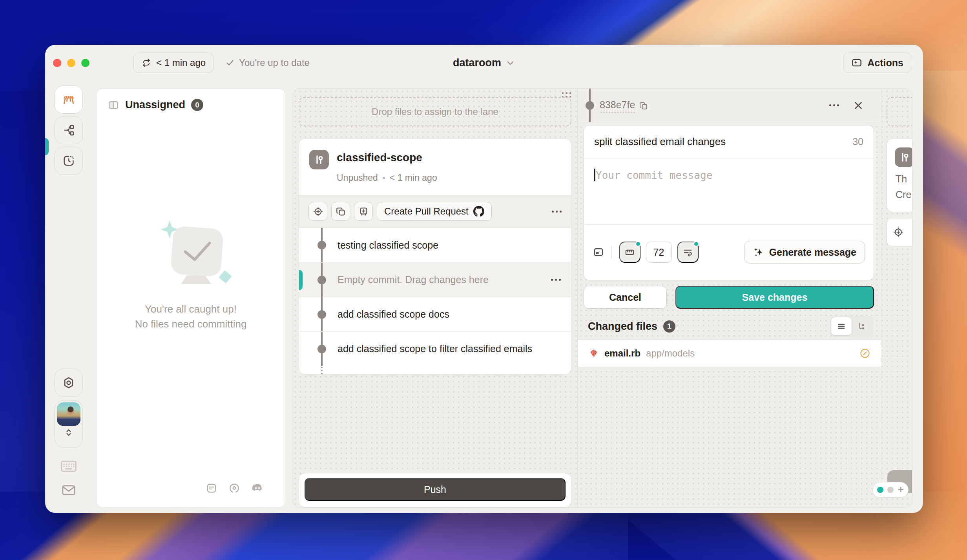 The width and height of the screenshot is (967, 560). Describe the element at coordinates (191, 309) in the screenshot. I see `empty-state-line1: You're all caught up!` at that location.